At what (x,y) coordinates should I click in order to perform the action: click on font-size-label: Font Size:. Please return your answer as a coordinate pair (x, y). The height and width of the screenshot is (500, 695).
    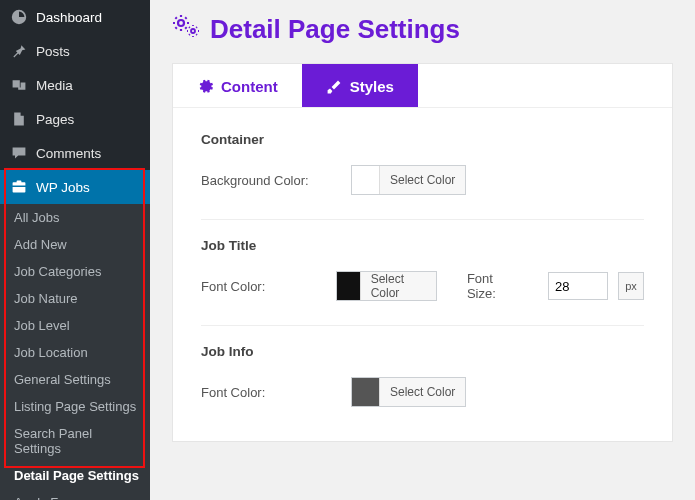
    Looking at the image, I should click on (492, 286).